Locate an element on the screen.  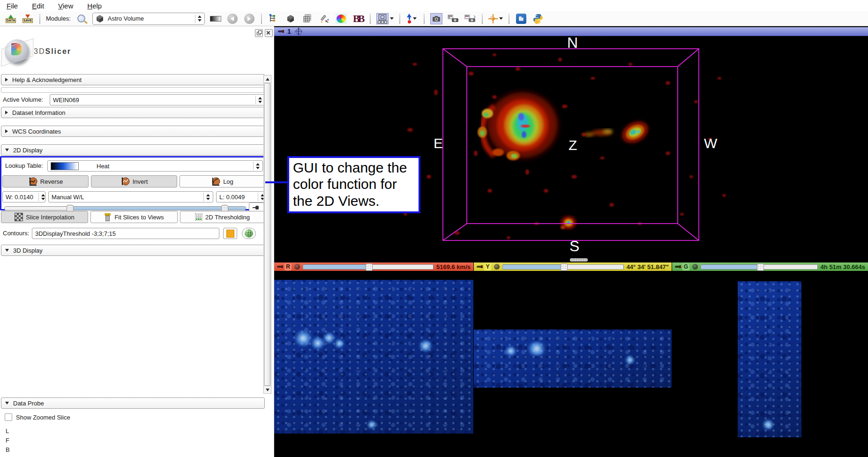
color-swatch-icon is located at coordinates (231, 233).